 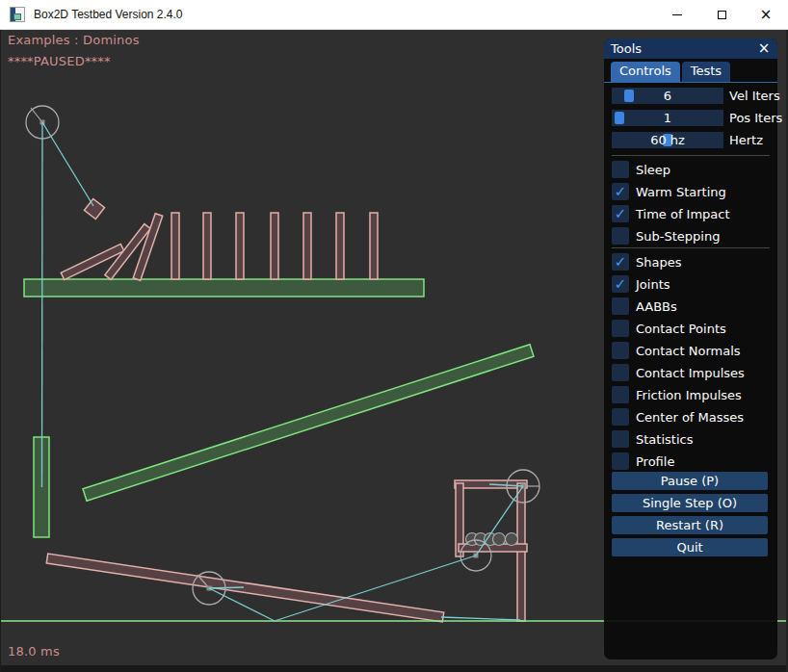 What do you see at coordinates (676, 395) in the screenshot?
I see `checkbox-friction-impulses: ✓ Friction Impulses` at bounding box center [676, 395].